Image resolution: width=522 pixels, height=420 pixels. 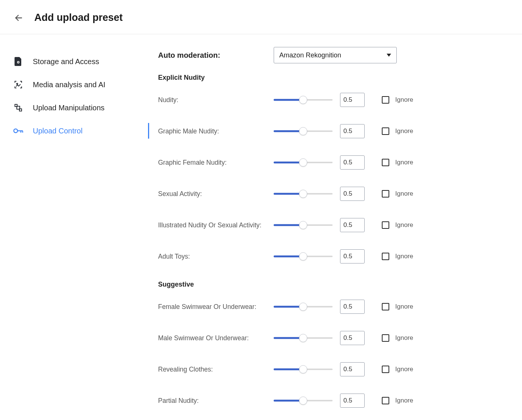 What do you see at coordinates (216, 100) in the screenshot?
I see `moderation-label: Nudity:` at bounding box center [216, 100].